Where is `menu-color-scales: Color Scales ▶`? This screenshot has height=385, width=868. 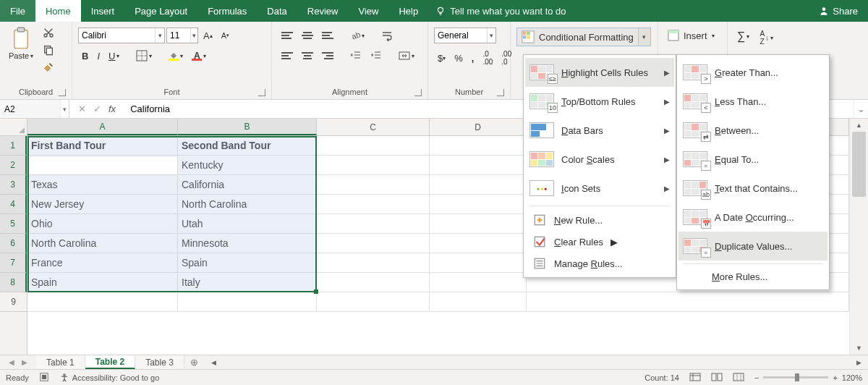 menu-color-scales: Color Scales ▶ is located at coordinates (600, 159).